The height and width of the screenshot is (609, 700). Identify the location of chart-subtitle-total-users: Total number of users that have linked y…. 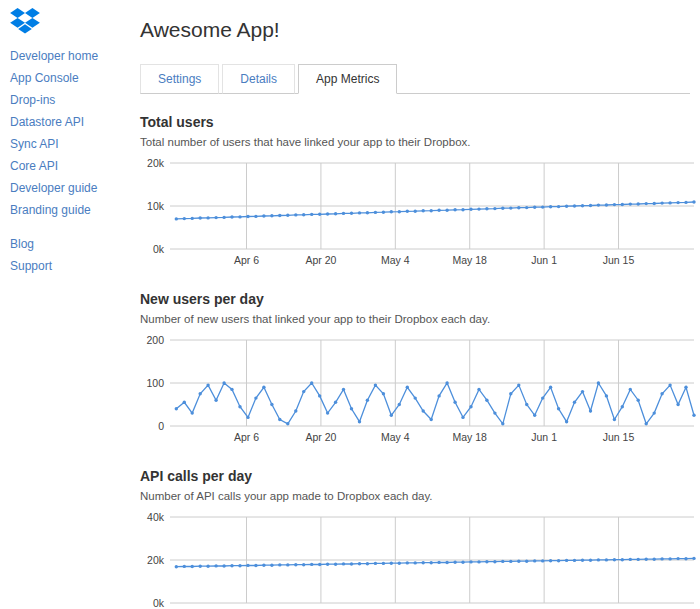
(415, 142).